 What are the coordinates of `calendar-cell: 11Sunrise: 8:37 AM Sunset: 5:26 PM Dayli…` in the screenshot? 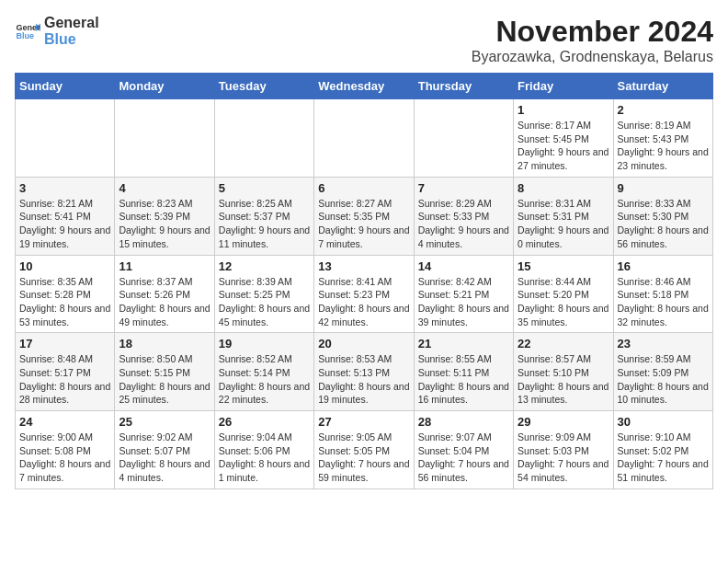 It's located at (165, 294).